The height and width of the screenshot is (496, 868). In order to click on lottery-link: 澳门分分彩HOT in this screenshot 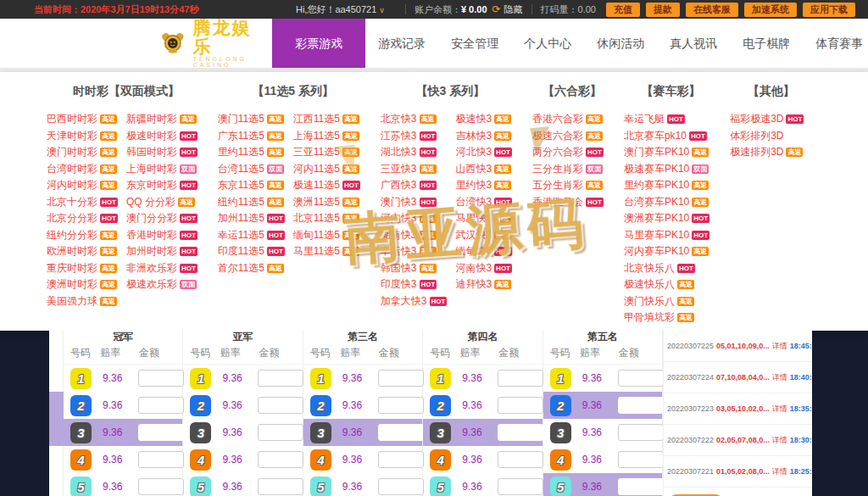, I will do `click(162, 219)`.